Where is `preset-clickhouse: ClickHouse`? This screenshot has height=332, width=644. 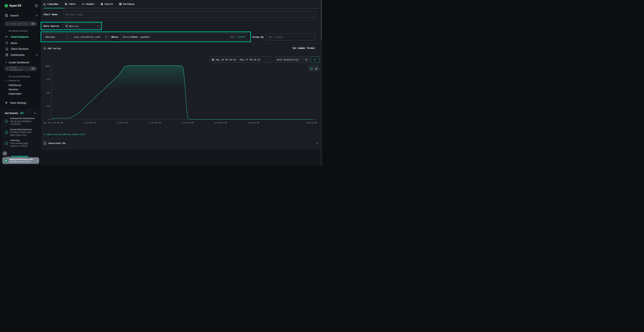
preset-clickhouse: ClickHouse is located at coordinates (15, 85).